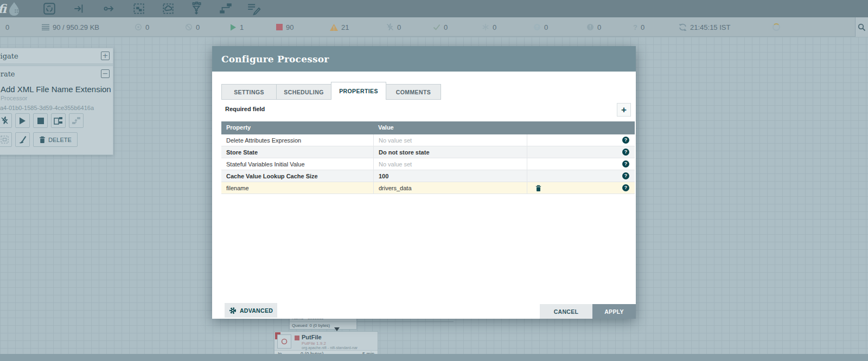 The width and height of the screenshot is (868, 361). I want to click on search-icon, so click(861, 27).